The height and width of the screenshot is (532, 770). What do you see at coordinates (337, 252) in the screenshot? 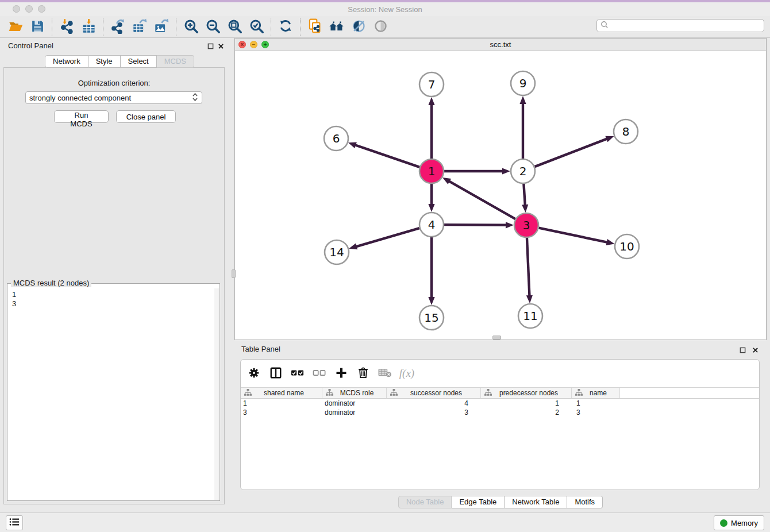
I see `graph-node-14: 14` at bounding box center [337, 252].